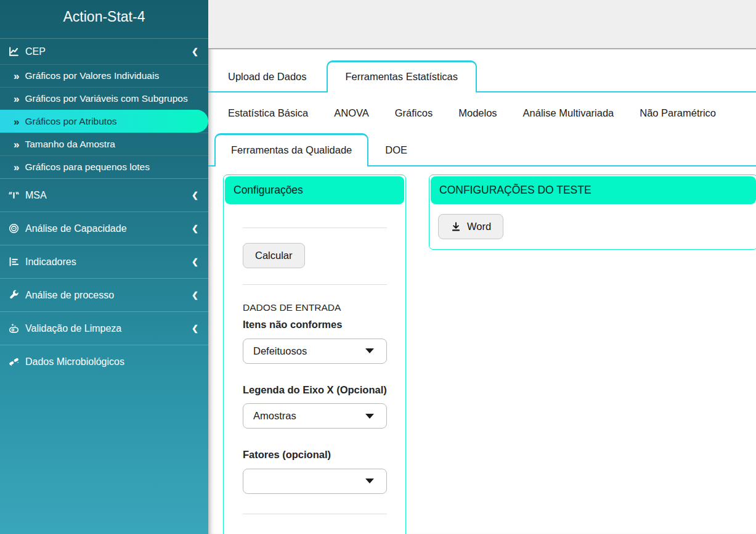 The image size is (756, 534). Describe the element at coordinates (14, 361) in the screenshot. I see `bacteria-icon` at that location.